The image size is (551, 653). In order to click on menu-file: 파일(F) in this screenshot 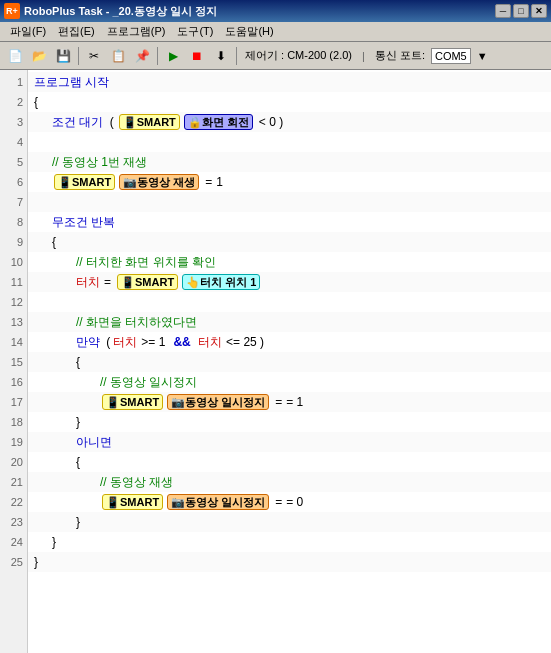, I will do `click(28, 32)`.